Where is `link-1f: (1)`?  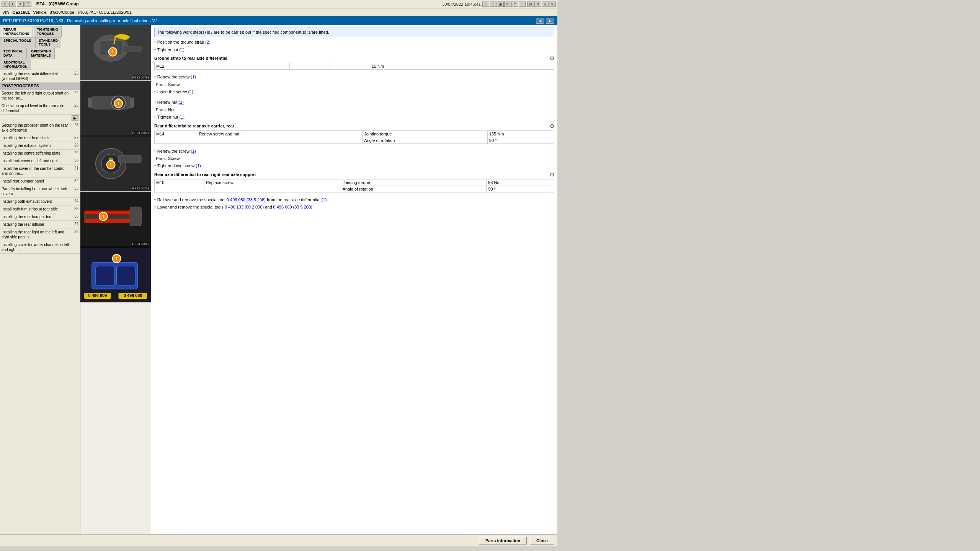 link-1f: (1) is located at coordinates (193, 151).